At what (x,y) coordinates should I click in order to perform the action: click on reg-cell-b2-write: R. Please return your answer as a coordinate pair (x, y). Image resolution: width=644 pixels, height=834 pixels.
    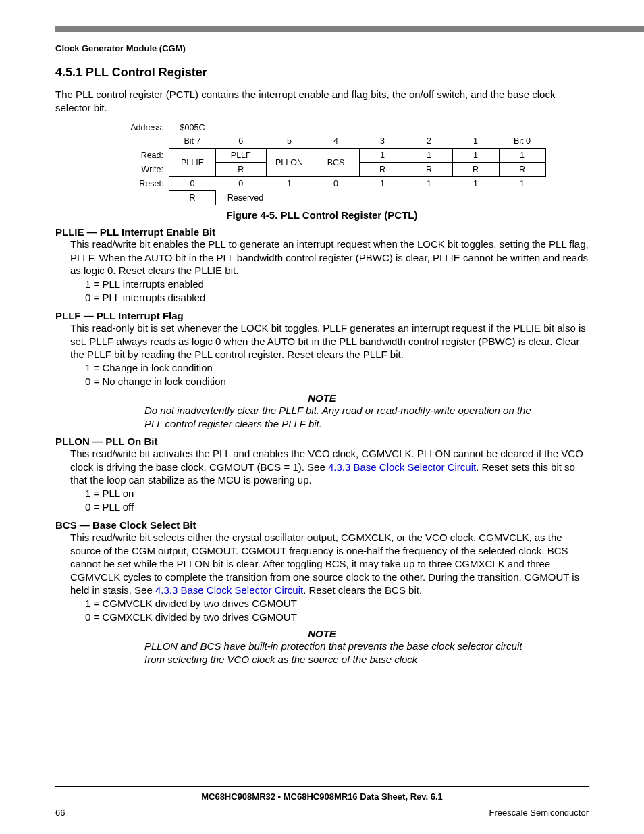
    Looking at the image, I should click on (429, 170).